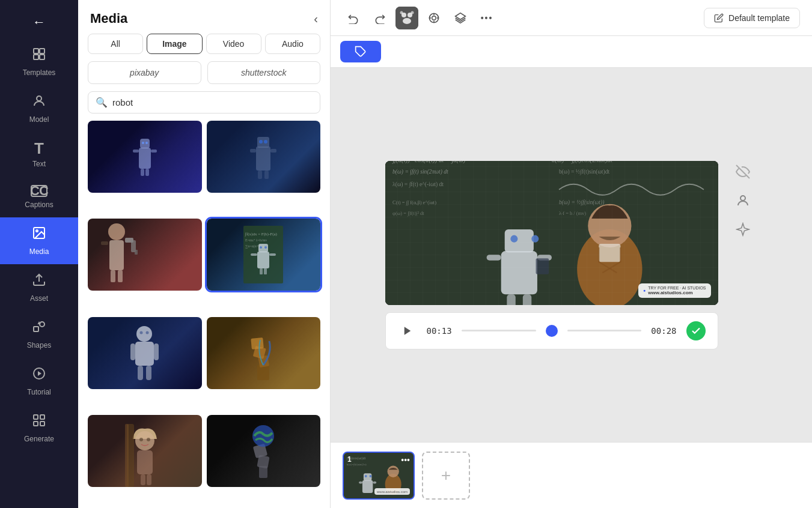  Describe the element at coordinates (39, 154) in the screenshot. I see `sidebar-item-text: T Text` at that location.